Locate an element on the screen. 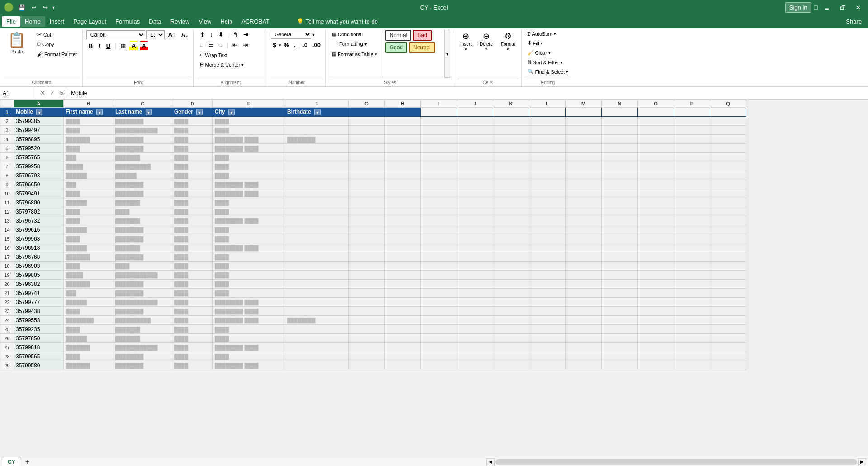 The image size is (868, 466). fill-color-button: A is located at coordinates (134, 46).